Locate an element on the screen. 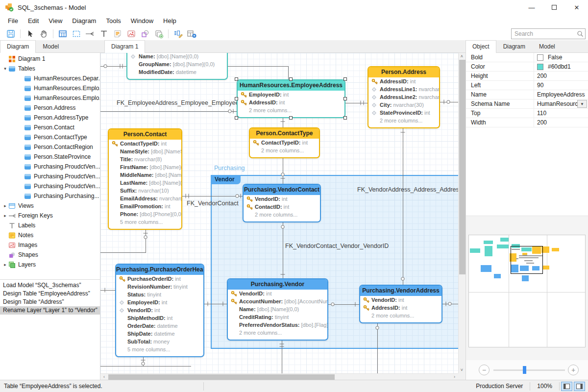  close-button: ✕ is located at coordinates (577, 7).